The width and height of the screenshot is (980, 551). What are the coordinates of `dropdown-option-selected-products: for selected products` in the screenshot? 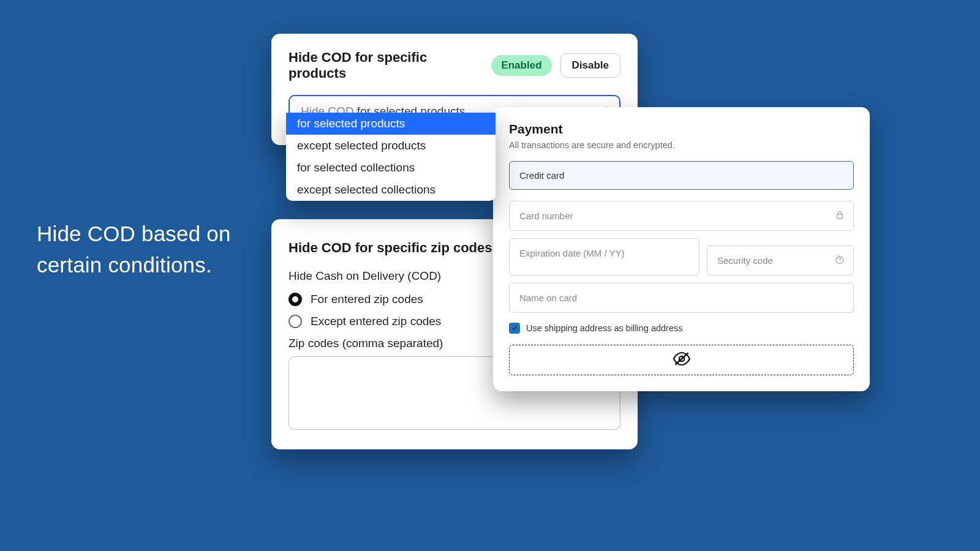 It's located at (391, 124).